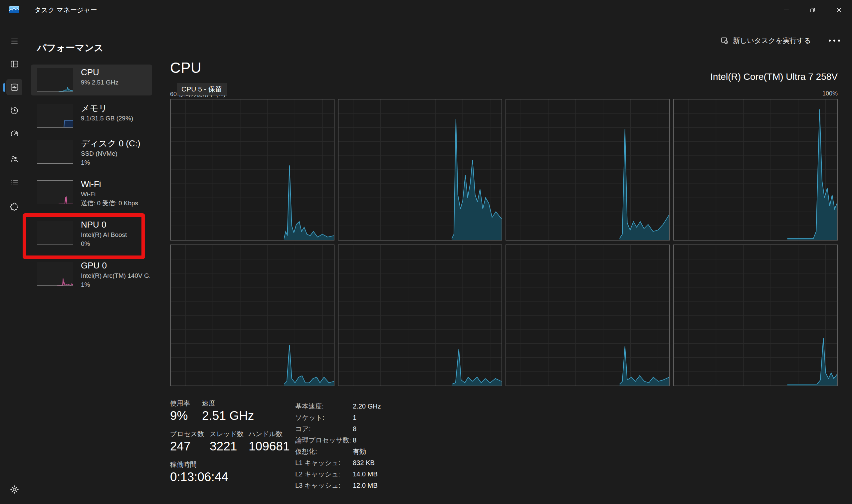  I want to click on performance-device-list: CPU9% 2.51 GHz メモリ9.1/31.5 GB (29%) ディスク…, so click(92, 181).